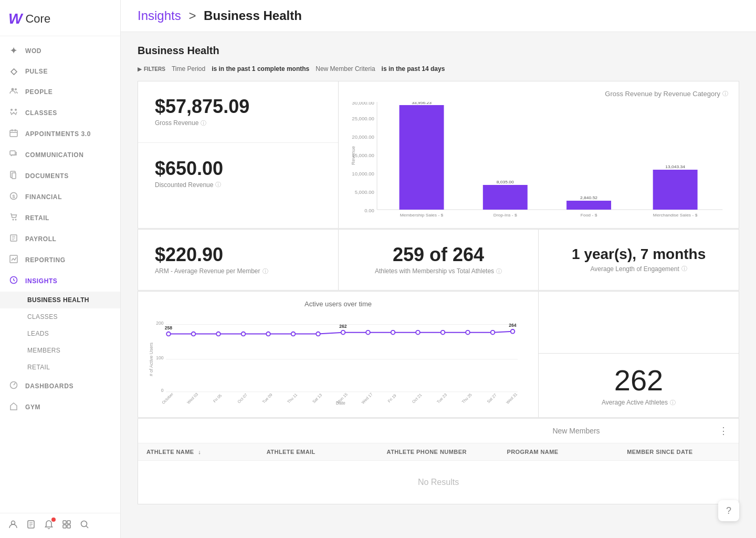  Describe the element at coordinates (55, 155) in the screenshot. I see `sidebar-item-label: COMMUNICATION` at that location.